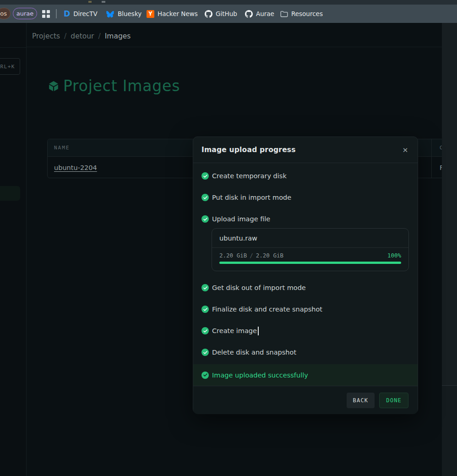 The width and height of the screenshot is (457, 476). What do you see at coordinates (258, 331) in the screenshot?
I see `text-cursor` at bounding box center [258, 331].